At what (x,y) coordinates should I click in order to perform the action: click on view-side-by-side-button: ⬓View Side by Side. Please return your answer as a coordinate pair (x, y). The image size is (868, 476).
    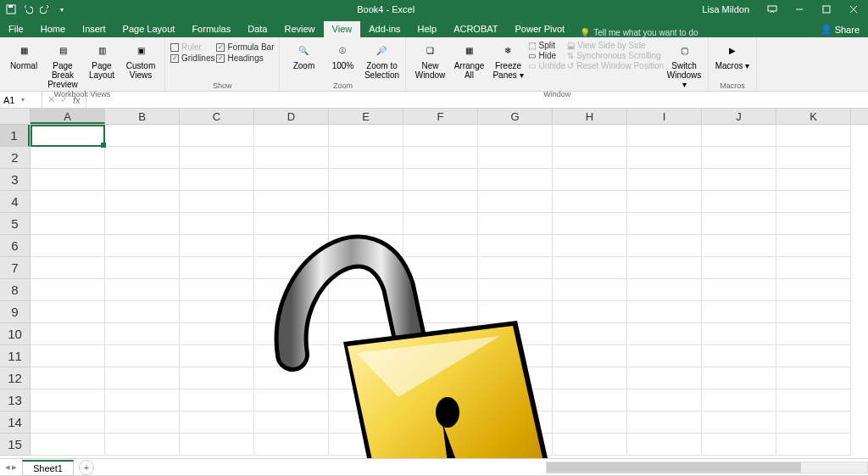
    Looking at the image, I should click on (615, 46).